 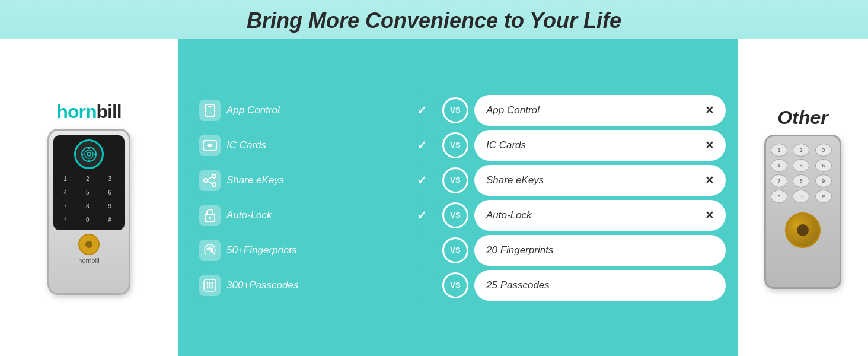 I want to click on key-5: 5, so click(x=88, y=192).